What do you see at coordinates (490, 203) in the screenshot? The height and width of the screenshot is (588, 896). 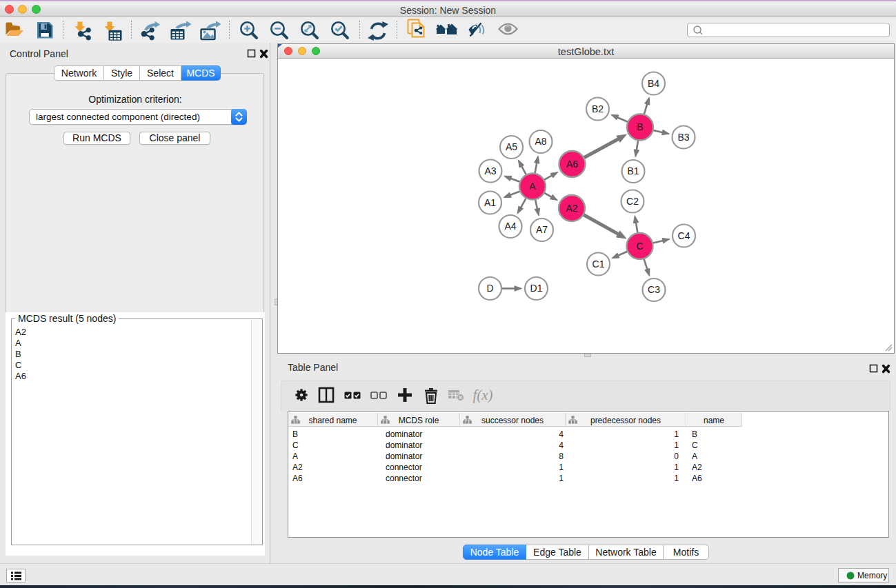 I see `svg-text: A1` at bounding box center [490, 203].